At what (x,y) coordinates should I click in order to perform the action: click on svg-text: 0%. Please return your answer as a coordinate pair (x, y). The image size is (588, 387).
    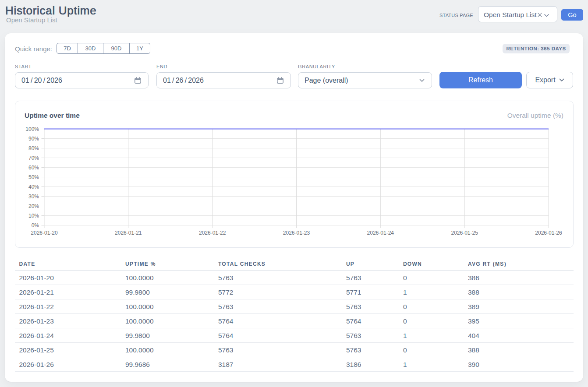
    Looking at the image, I should click on (35, 225).